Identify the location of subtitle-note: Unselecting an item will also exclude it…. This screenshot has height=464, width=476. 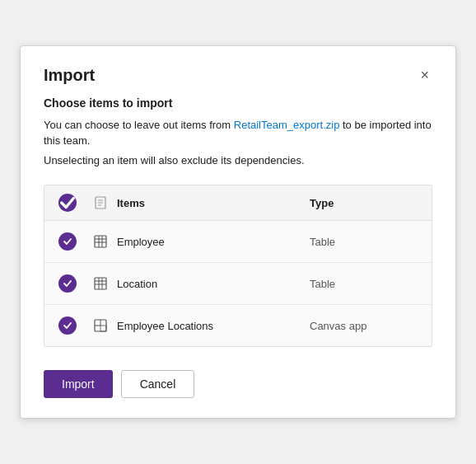
(238, 161).